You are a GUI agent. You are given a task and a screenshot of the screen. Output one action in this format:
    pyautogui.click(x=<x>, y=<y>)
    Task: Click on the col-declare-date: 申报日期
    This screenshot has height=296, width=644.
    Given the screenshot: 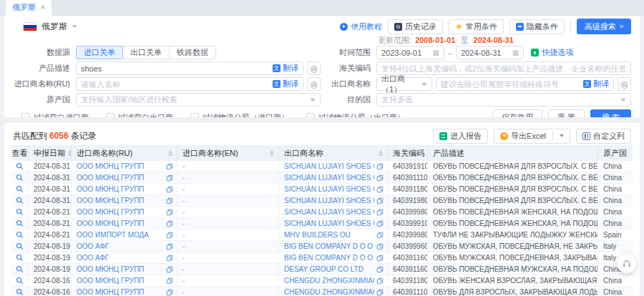 What is the action you would take?
    pyautogui.click(x=50, y=153)
    